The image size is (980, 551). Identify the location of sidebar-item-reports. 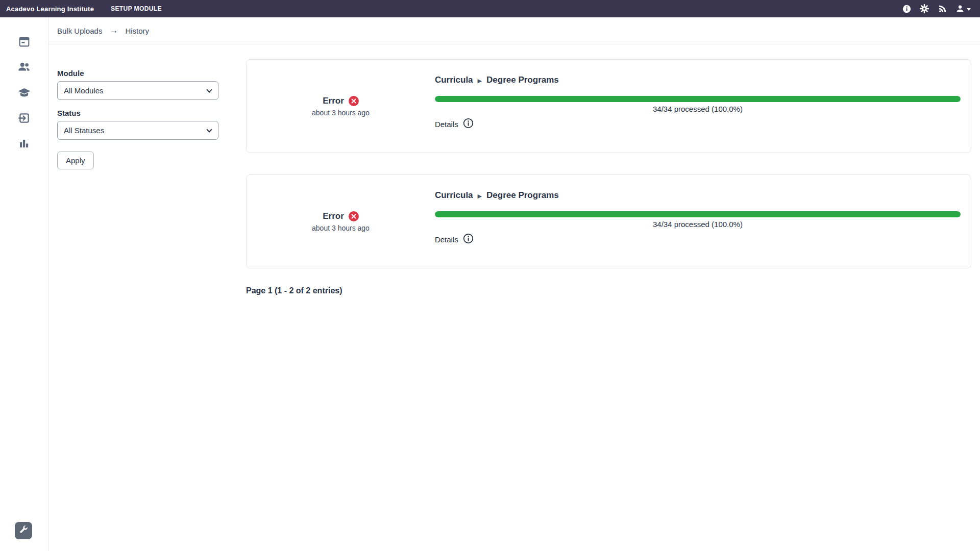
(24, 143).